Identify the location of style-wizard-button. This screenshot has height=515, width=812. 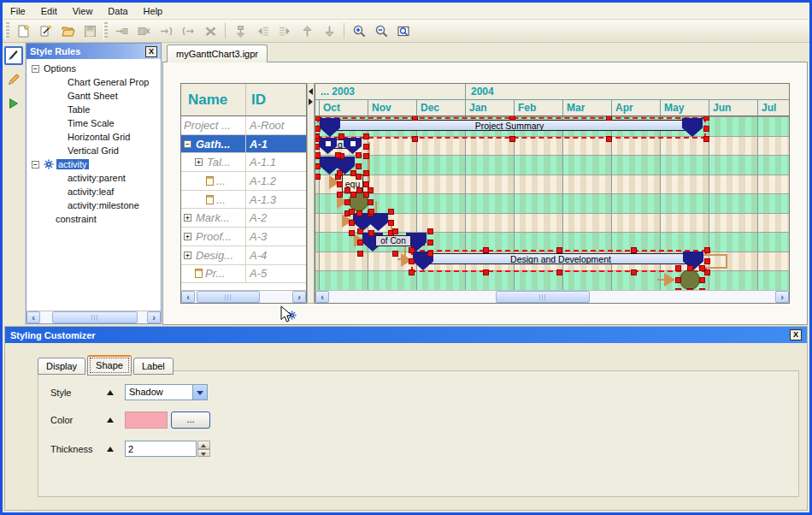
(45, 31).